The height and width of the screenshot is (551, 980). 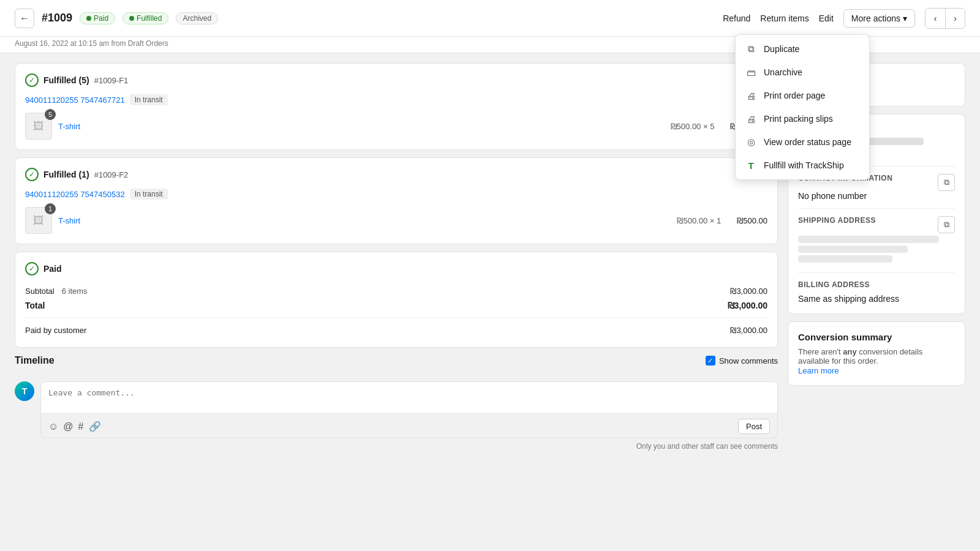 What do you see at coordinates (97, 18) in the screenshot?
I see `badge-paid: Paid` at bounding box center [97, 18].